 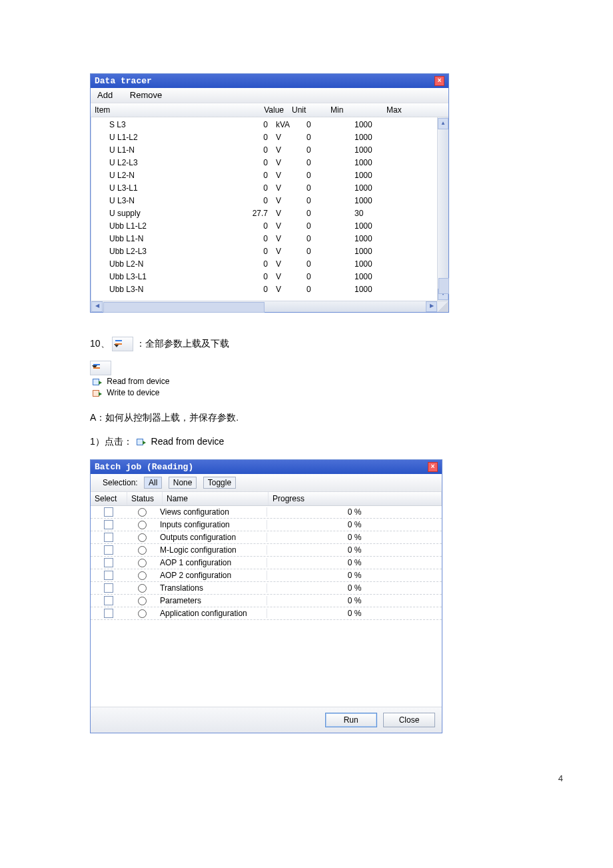 I want to click on cell-name: AOP 1 configuration, so click(x=212, y=563).